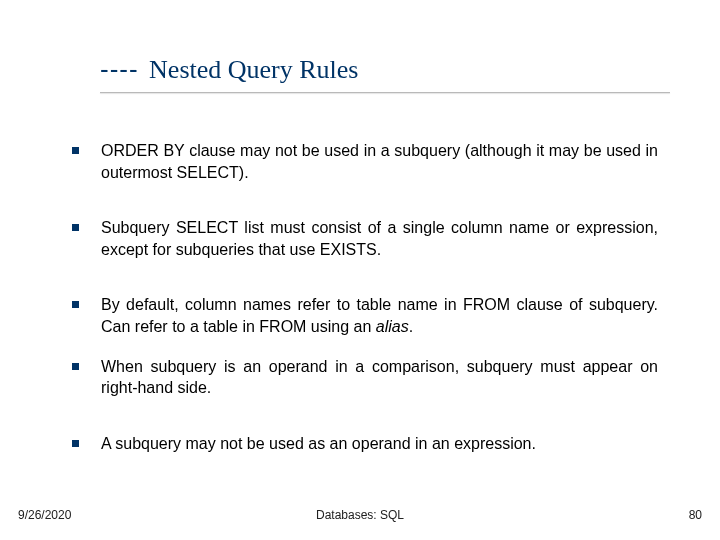  Describe the element at coordinates (365, 444) in the screenshot. I see `list-item: A subquery may not be used as an operand…` at that location.